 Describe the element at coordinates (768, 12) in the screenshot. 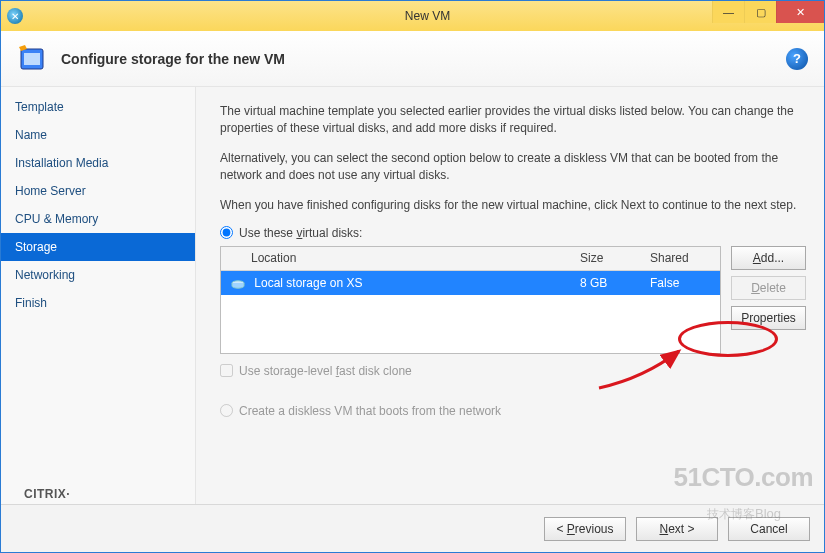

I see `window-buttons: — ▢ ✕` at that location.